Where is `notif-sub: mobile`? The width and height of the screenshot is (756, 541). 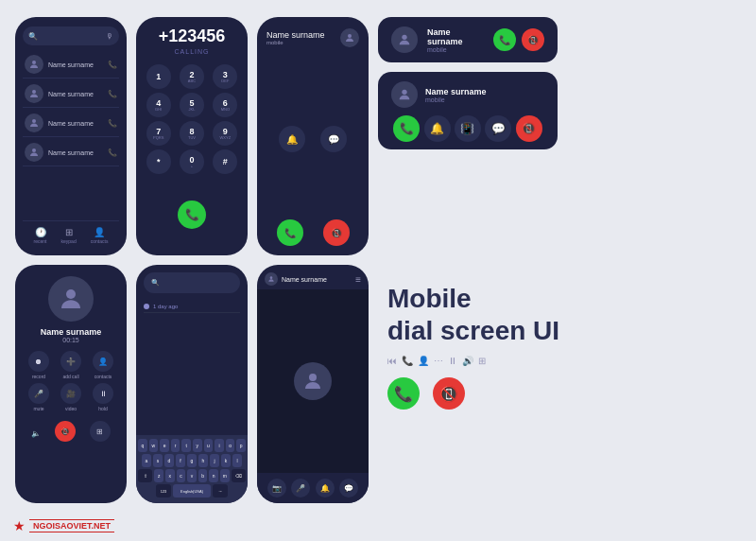 notif-sub: mobile is located at coordinates (485, 100).